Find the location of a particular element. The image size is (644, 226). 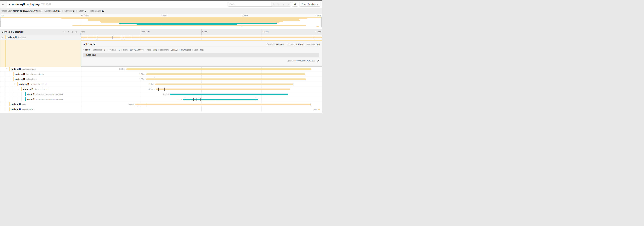

expand-one-icon is located at coordinates (68, 32).